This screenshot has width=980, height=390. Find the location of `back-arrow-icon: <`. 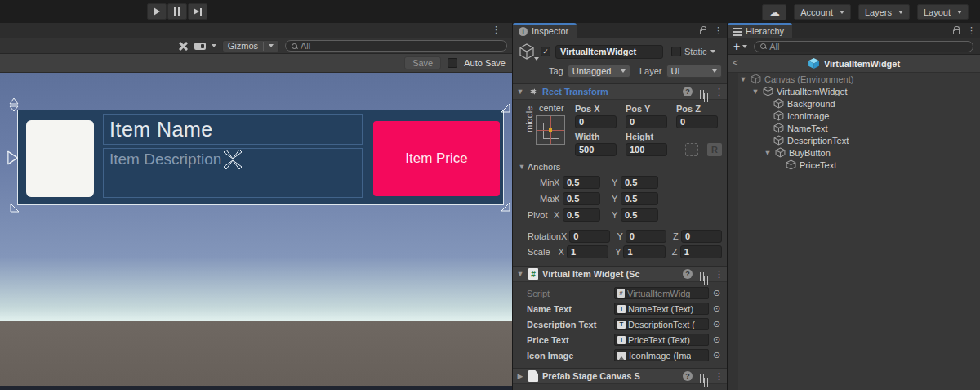

back-arrow-icon: < is located at coordinates (735, 63).